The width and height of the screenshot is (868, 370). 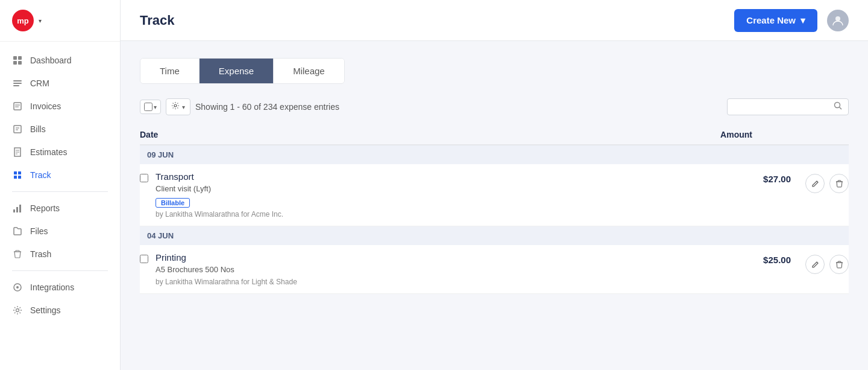 I want to click on sidebar-item-settings: Settings, so click(x=60, y=310).